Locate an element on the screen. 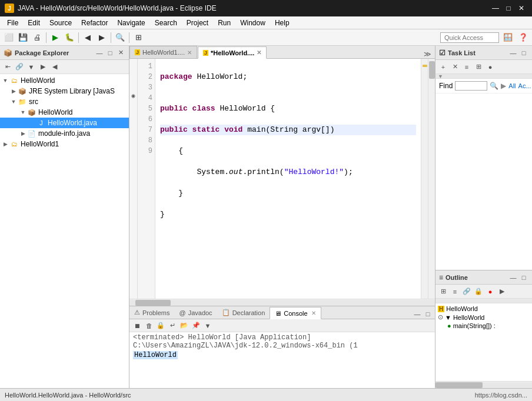  minimize-outline-button: — is located at coordinates (513, 278).